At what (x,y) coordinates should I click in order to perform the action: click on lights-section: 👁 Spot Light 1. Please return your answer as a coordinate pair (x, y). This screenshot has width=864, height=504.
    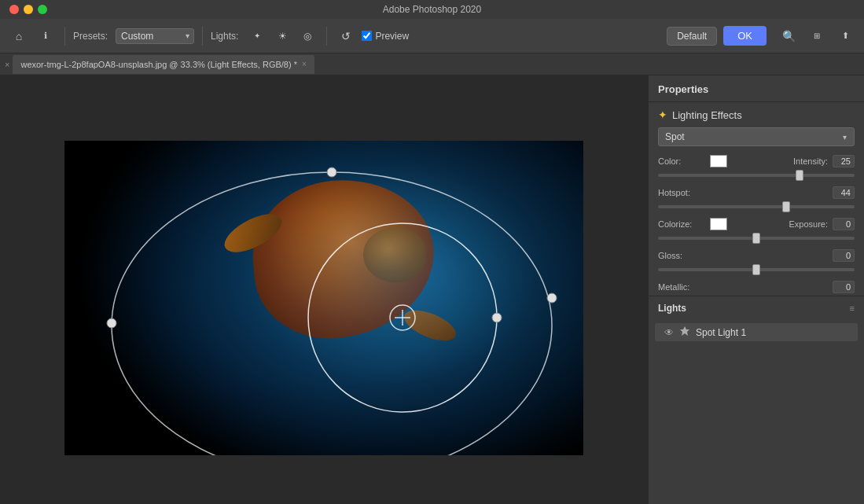
    Looking at the image, I should click on (756, 411).